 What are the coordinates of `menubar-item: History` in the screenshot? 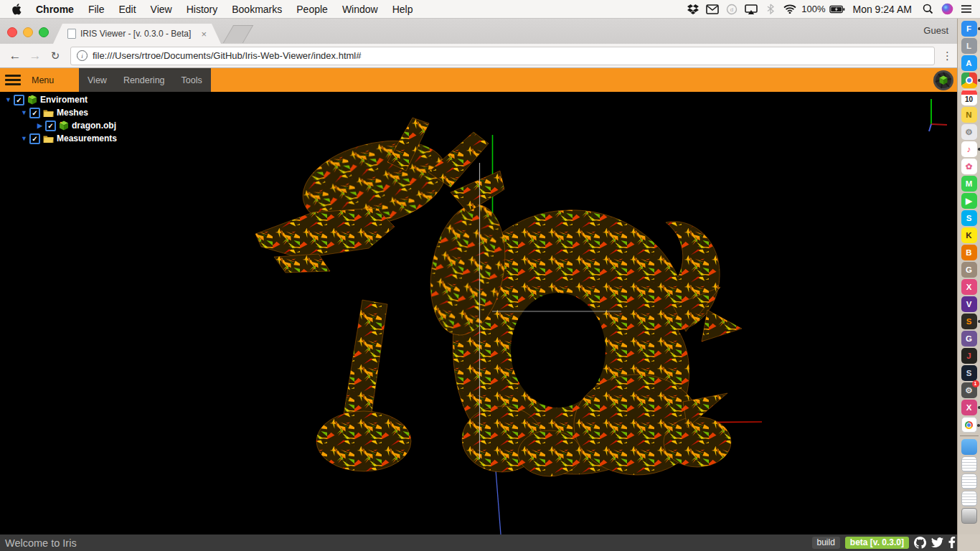 It's located at (202, 9).